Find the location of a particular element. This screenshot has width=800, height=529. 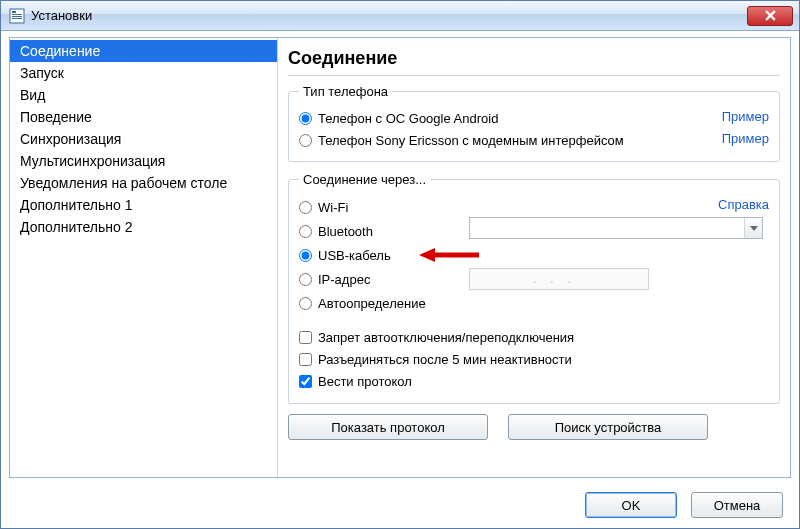

cancel-button: Отмена is located at coordinates (737, 505).